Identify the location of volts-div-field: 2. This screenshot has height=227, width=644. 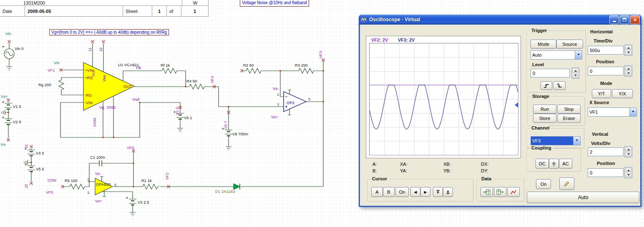
(606, 152).